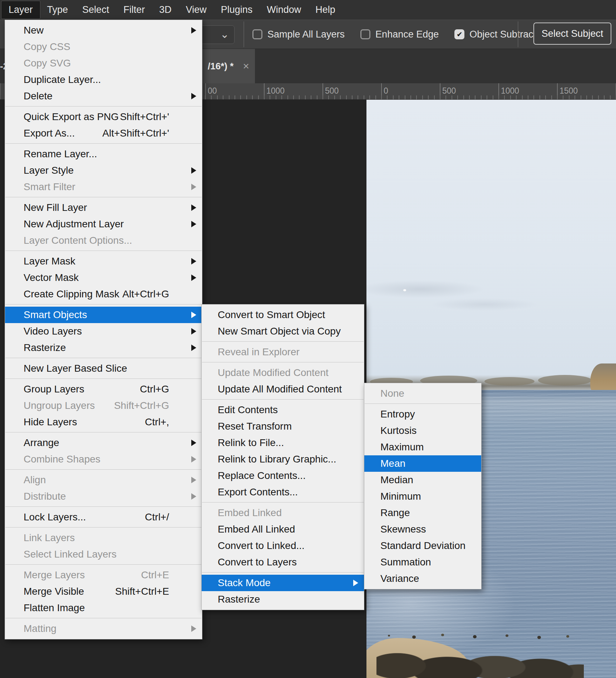  I want to click on menu-item-variance: Variance, so click(423, 579).